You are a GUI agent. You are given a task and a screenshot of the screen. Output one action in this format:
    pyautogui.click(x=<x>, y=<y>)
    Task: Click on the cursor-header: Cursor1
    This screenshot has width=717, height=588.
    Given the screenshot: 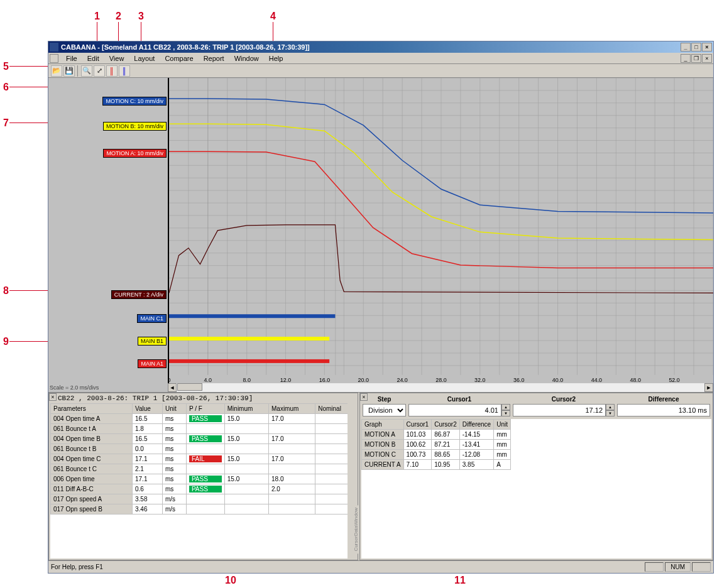 What is the action you would take?
    pyautogui.click(x=417, y=425)
    